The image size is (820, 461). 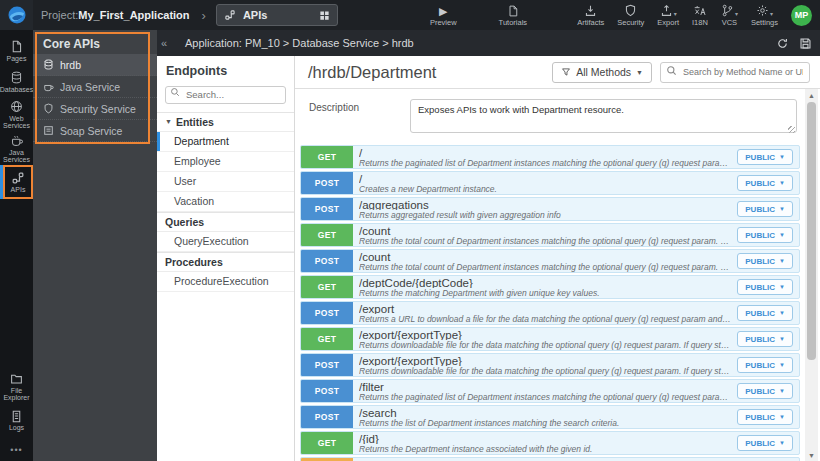 What do you see at coordinates (730, 16) in the screenshot?
I see `vcs-button: ▾ VCS` at bounding box center [730, 16].